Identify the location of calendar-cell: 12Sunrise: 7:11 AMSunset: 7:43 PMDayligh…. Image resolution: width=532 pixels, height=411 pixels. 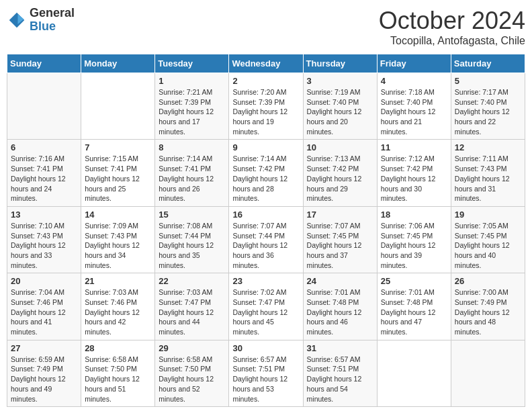
(488, 173).